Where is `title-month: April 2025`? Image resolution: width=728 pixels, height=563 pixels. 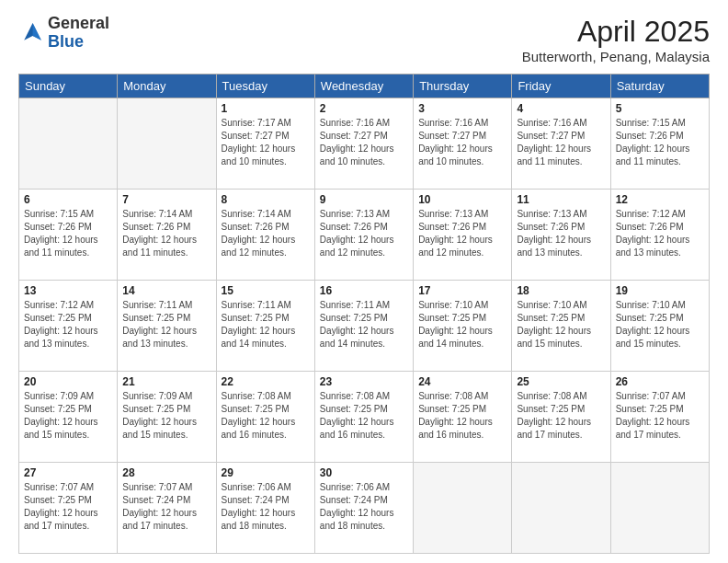 title-month: April 2025 is located at coordinates (616, 31).